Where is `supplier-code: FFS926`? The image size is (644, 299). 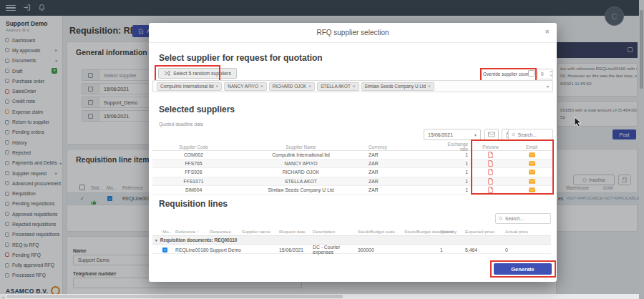
supplier-code: FFS926 is located at coordinates (193, 172).